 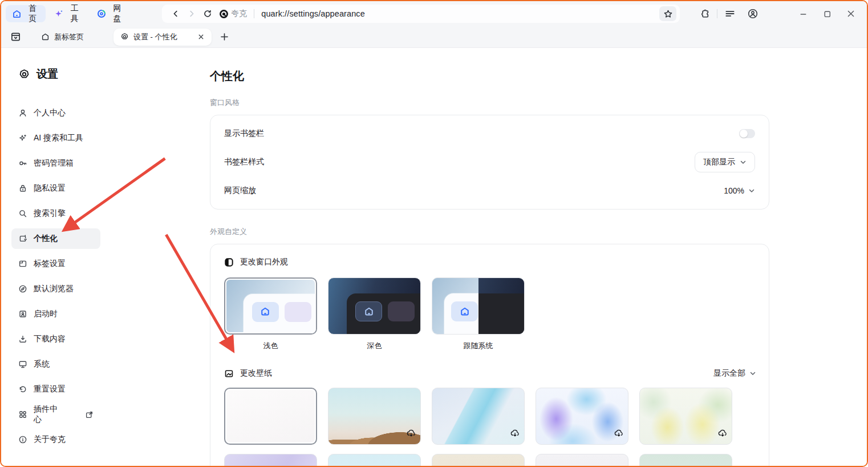 I want to click on theme-light-thumbnail, so click(x=270, y=306).